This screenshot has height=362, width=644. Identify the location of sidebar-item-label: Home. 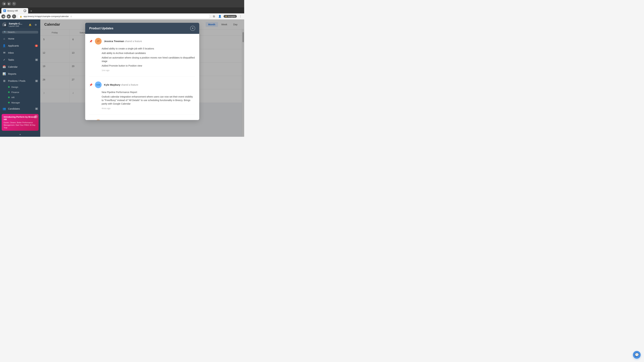
(11, 39).